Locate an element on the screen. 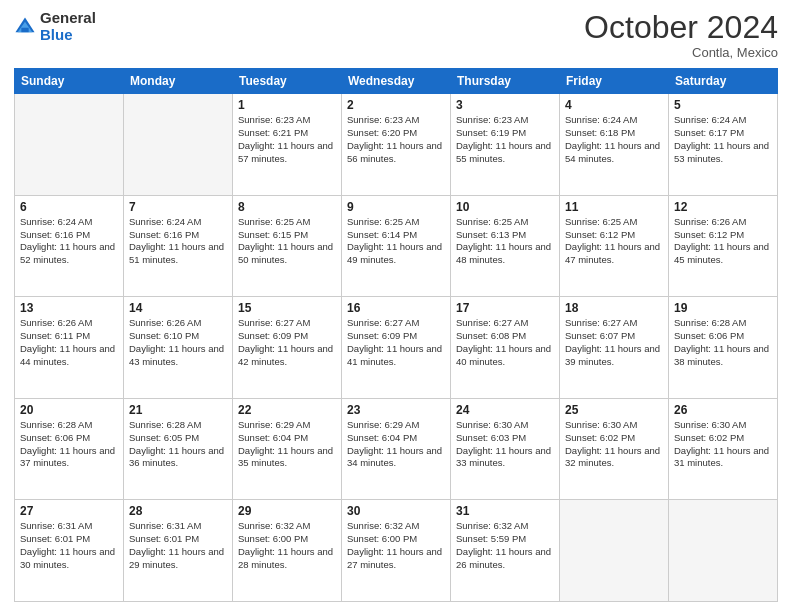  day-number: 28 is located at coordinates (178, 511).